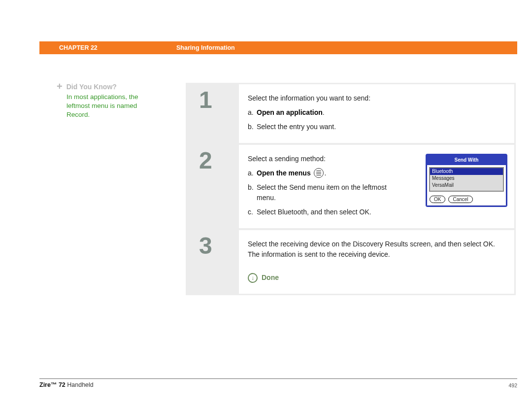 This screenshot has width=532, height=411. I want to click on menu-icon, so click(319, 173).